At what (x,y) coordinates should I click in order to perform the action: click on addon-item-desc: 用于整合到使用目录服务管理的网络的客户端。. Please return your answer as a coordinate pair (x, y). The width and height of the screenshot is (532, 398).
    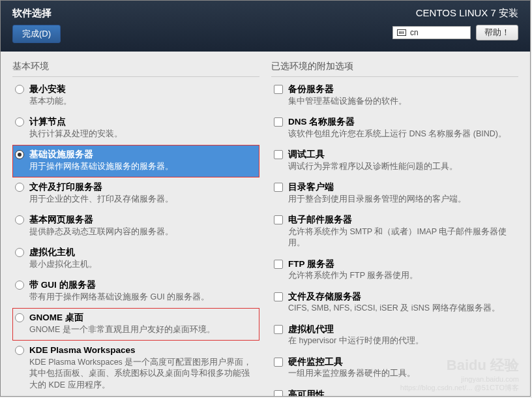
    Looking at the image, I should click on (402, 200).